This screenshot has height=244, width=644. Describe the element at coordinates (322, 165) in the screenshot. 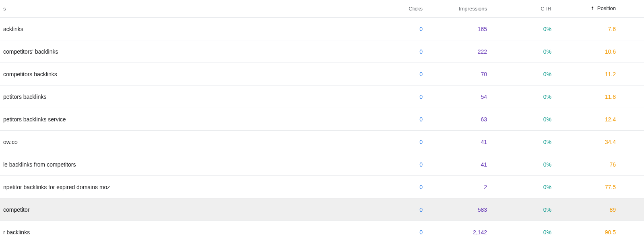

I see `table-row: le backlinks from competitors 0 41 0% 76` at that location.